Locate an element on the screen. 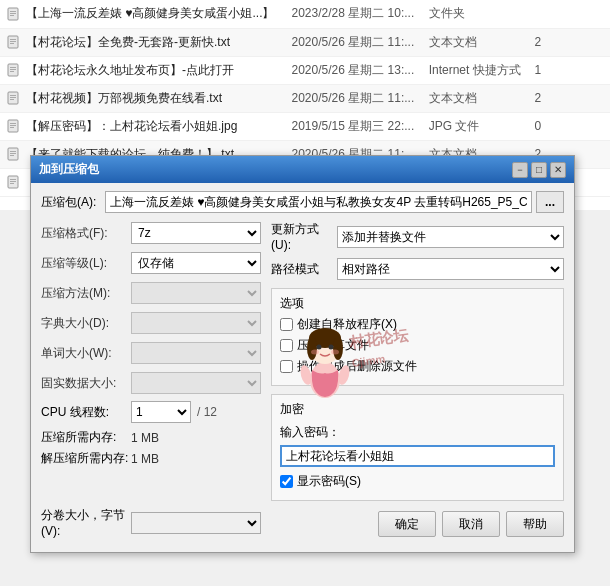 Image resolution: width=610 pixels, height=586 pixels. path-mode-label: 路径模式 is located at coordinates (301, 270).